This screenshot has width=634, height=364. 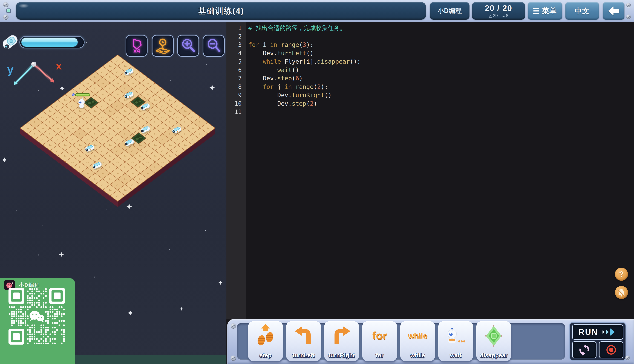 What do you see at coordinates (52, 42) in the screenshot?
I see `energy-progress-bar` at bounding box center [52, 42].